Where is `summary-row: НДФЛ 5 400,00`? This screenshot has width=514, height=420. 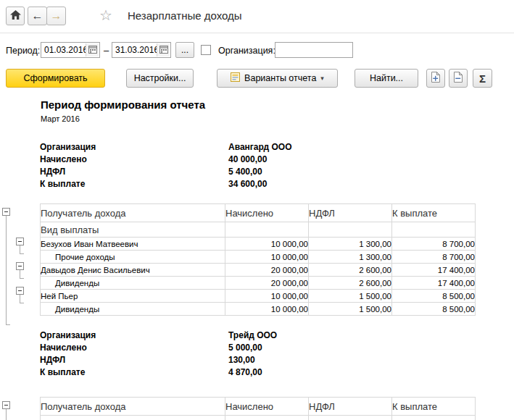
summary-row: НДФЛ 5 400,00 is located at coordinates (257, 172).